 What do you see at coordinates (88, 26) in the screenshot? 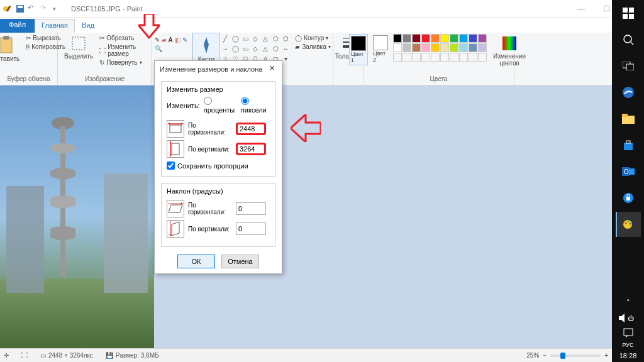
I see `tab-view: Вид` at bounding box center [88, 26].